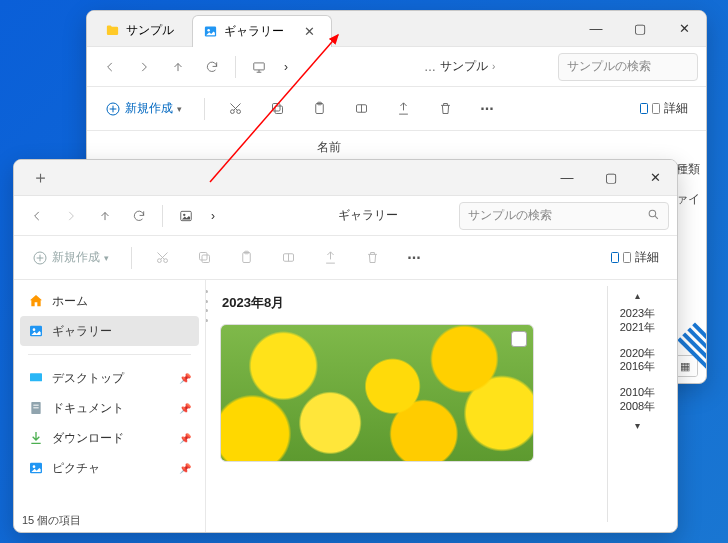 The width and height of the screenshot is (728, 543). What do you see at coordinates (150, 30) in the screenshot?
I see `tab-label: サンプル` at bounding box center [150, 30].